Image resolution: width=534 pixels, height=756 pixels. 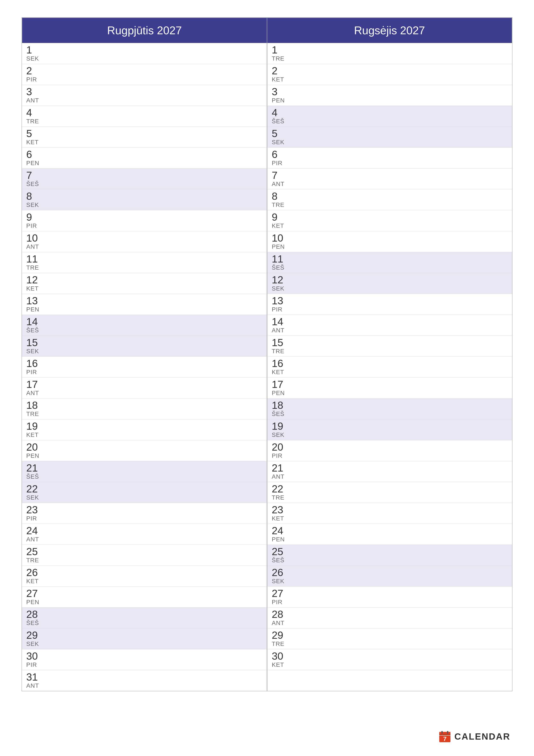 I want to click on day-info: 29 TRE, so click(x=280, y=639).